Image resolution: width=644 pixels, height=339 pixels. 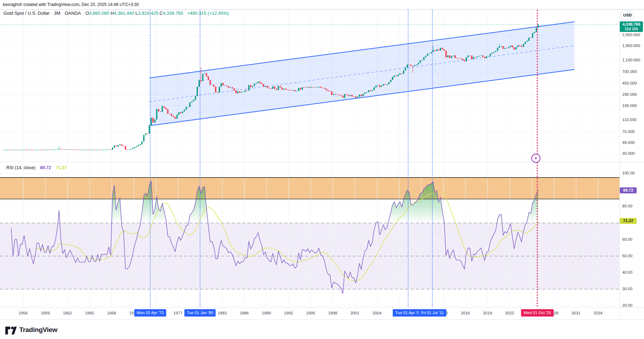 I want to click on last-price-value: 4,338.765, so click(x=631, y=24).